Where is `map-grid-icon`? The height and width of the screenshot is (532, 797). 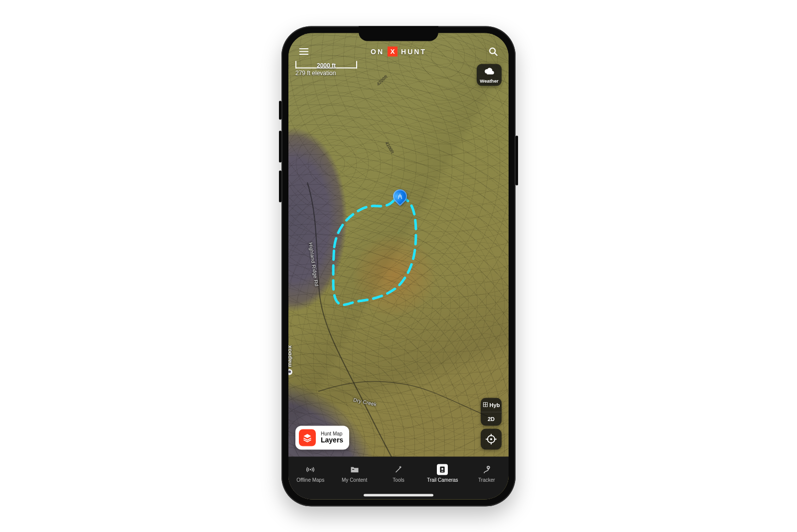
map-grid-icon is located at coordinates (485, 405).